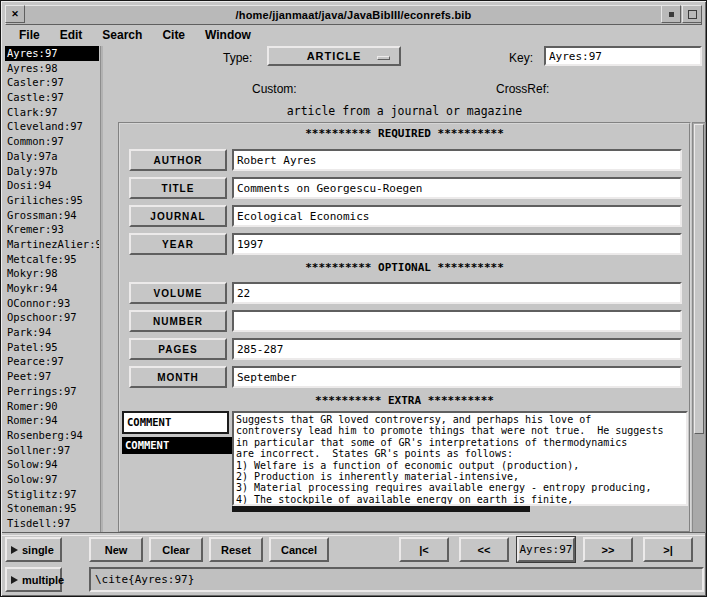 This screenshot has width=707, height=597. Describe the element at coordinates (178, 244) in the screenshot. I see `year-field-label: YEAR` at that location.